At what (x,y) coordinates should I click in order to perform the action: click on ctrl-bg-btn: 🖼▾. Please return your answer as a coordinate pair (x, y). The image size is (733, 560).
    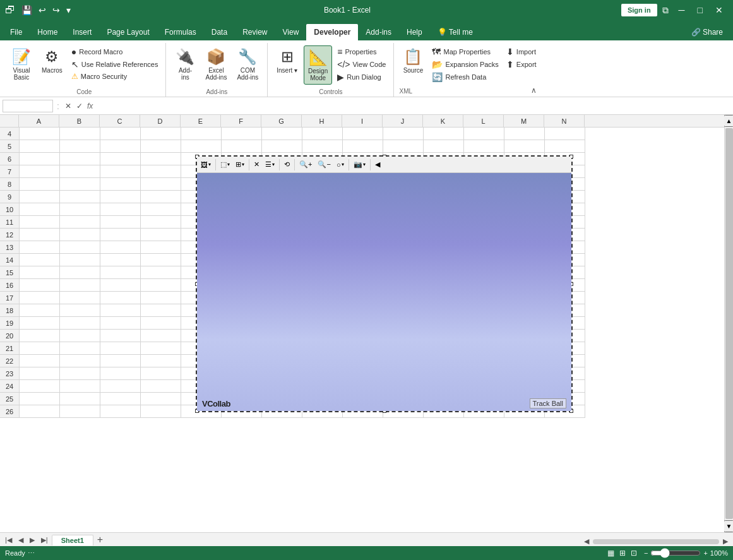
    Looking at the image, I should click on (206, 165).